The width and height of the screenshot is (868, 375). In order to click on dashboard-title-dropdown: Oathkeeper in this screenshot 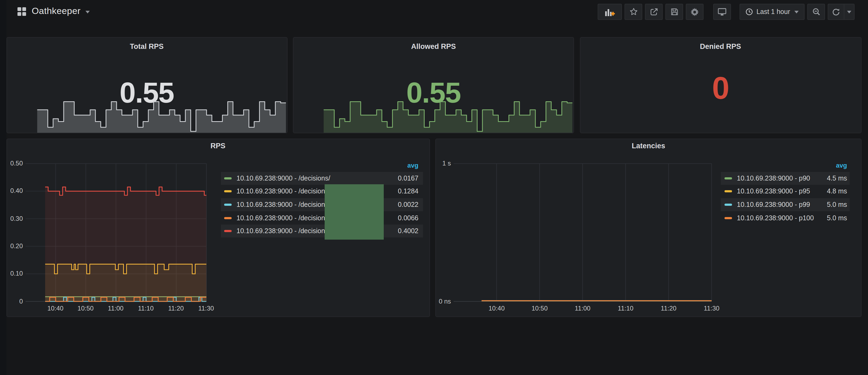, I will do `click(53, 11)`.